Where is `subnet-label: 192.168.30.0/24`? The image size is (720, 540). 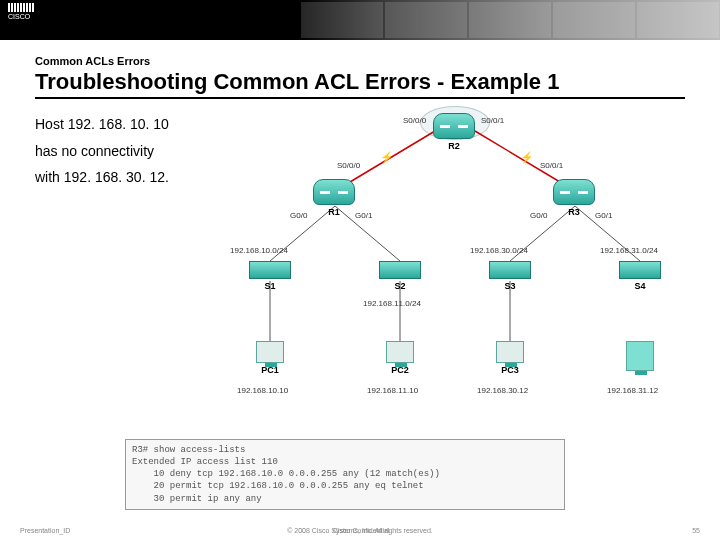 subnet-label: 192.168.30.0/24 is located at coordinates (499, 250).